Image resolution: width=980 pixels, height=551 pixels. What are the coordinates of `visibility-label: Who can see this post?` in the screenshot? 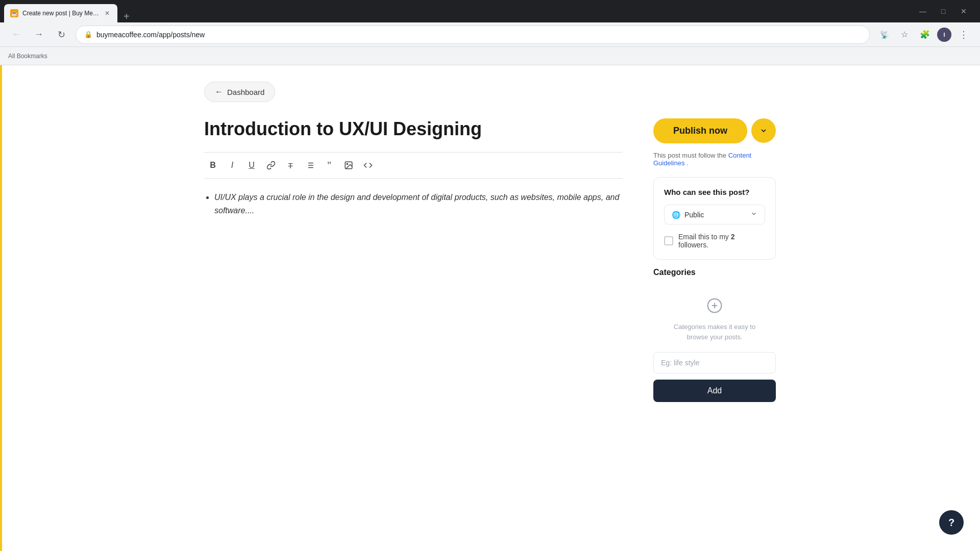 It's located at (715, 192).